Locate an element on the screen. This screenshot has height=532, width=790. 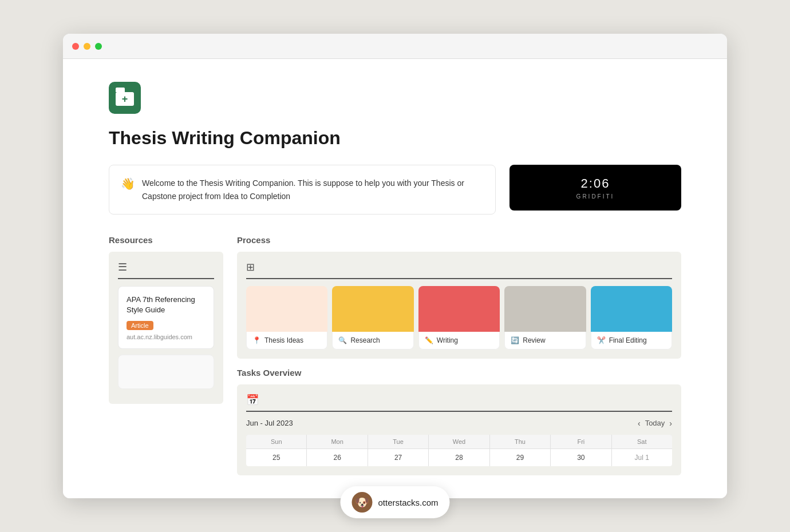
calendar-next-button: › is located at coordinates (671, 423).